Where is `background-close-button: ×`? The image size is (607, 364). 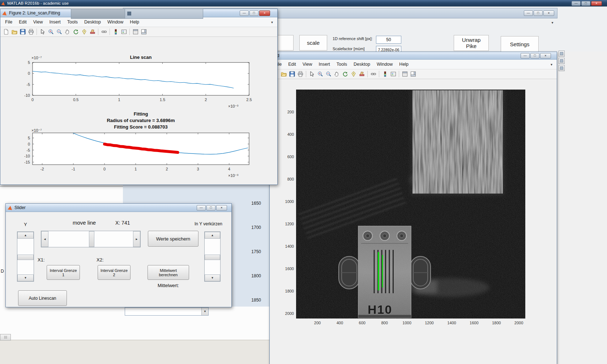 background-close-button: × is located at coordinates (549, 13).